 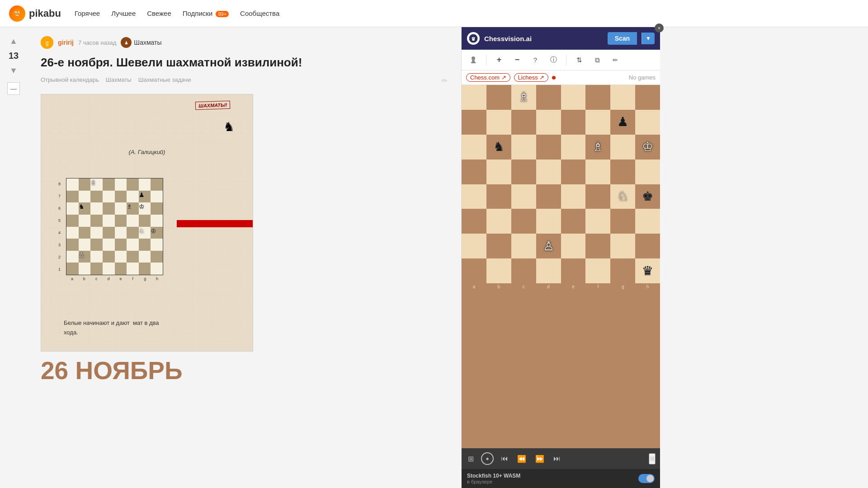 What do you see at coordinates (488, 78) in the screenshot?
I see `chess-com-link: Chess.com ↗` at bounding box center [488, 78].